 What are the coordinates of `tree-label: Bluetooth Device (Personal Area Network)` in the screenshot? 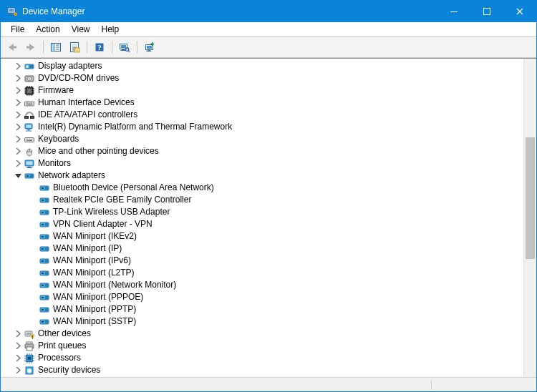 It's located at (133, 187).